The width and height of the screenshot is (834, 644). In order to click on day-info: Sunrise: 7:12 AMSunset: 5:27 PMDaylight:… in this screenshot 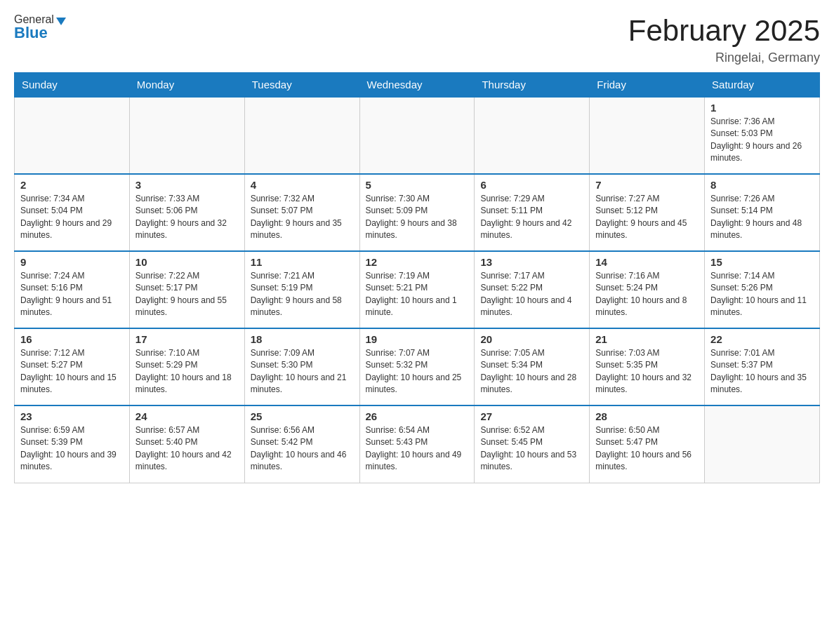, I will do `click(72, 372)`.